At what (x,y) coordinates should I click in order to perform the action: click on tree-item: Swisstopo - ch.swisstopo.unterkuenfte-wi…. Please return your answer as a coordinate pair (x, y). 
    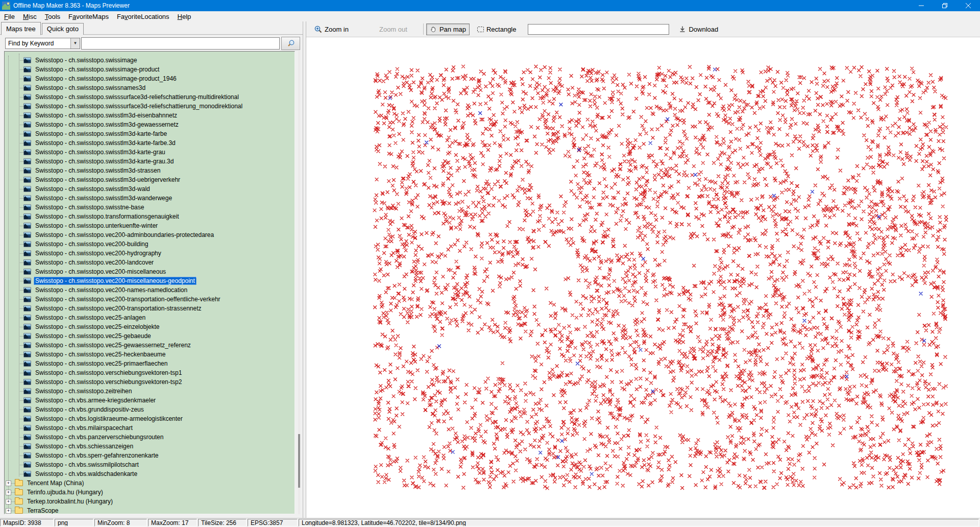
    Looking at the image, I should click on (150, 226).